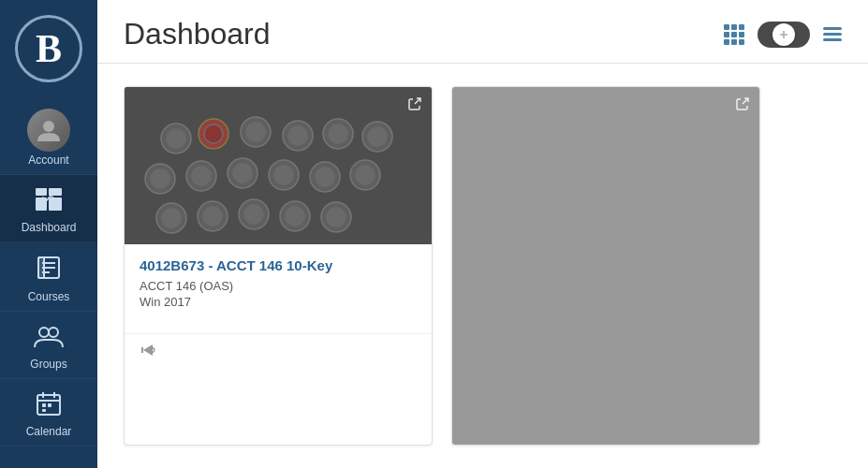  I want to click on logo-circle: B, so click(49, 49).